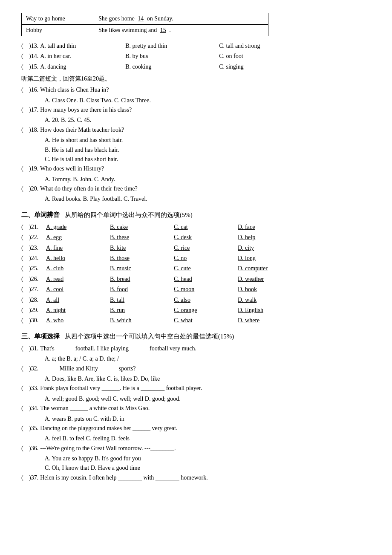  What do you see at coordinates (196, 337) in the screenshot?
I see `section3-title: 三、单项选择 从四个选项中选出一个可以填入句中空白处的最佳选项(15%)` at bounding box center [196, 337].